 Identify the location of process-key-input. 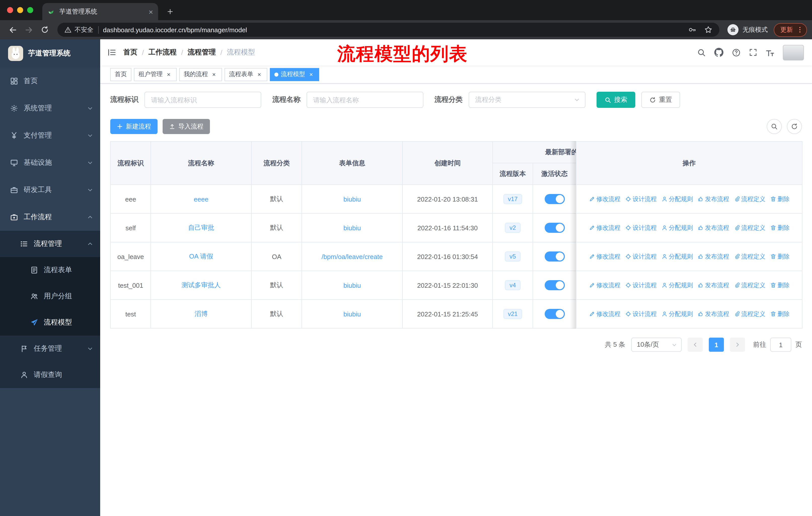
(203, 100).